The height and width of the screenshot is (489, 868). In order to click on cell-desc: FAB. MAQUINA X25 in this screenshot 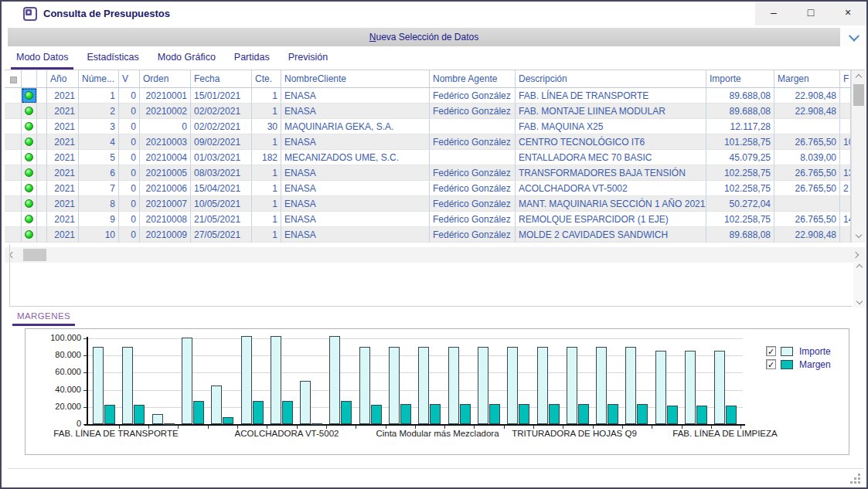, I will do `click(611, 127)`.